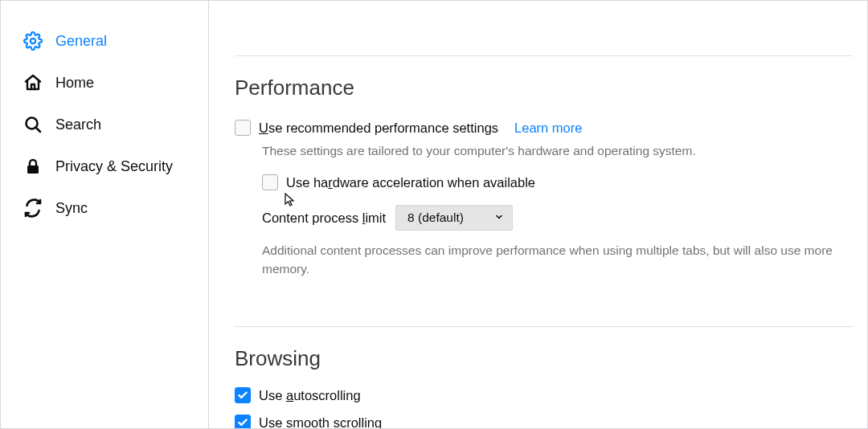 Image resolution: width=868 pixels, height=429 pixels. What do you see at coordinates (543, 395) in the screenshot?
I see `autoscroll-row: Use autoscrolling` at bounding box center [543, 395].